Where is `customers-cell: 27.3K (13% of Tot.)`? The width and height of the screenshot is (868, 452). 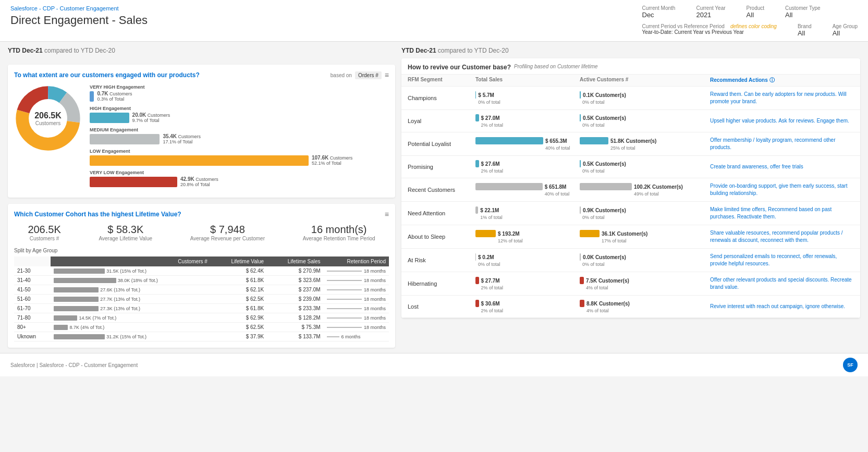 customers-cell: 27.3K (13% of Tot.) is located at coordinates (130, 309).